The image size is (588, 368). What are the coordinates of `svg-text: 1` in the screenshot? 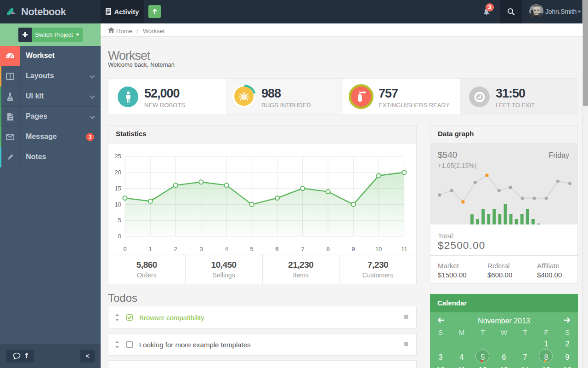 It's located at (150, 249).